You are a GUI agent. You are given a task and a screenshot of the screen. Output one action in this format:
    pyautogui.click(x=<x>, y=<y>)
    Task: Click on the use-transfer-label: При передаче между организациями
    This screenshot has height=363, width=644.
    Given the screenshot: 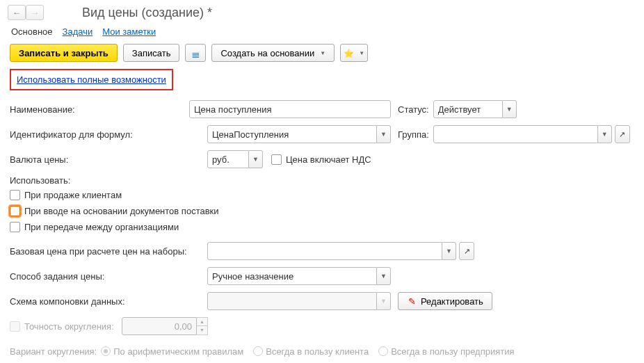 What is the action you would take?
    pyautogui.click(x=102, y=227)
    